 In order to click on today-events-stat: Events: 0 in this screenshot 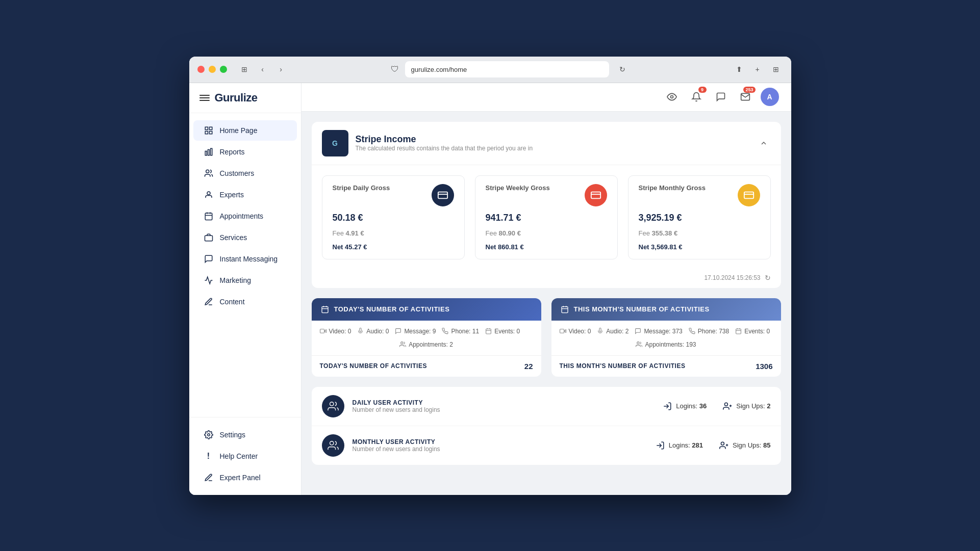, I will do `click(502, 331)`.